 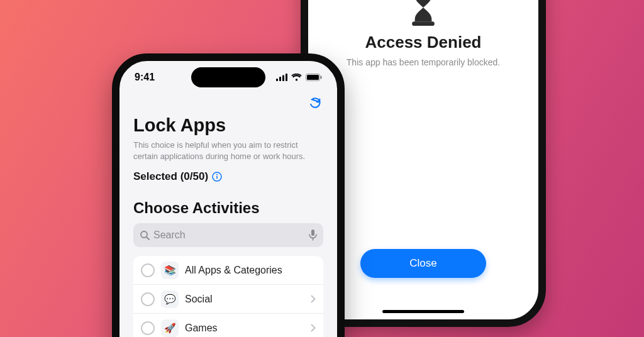 What do you see at coordinates (228, 151) in the screenshot?
I see `page-subtitle: This choice is helpful when you aim to r…` at bounding box center [228, 151].